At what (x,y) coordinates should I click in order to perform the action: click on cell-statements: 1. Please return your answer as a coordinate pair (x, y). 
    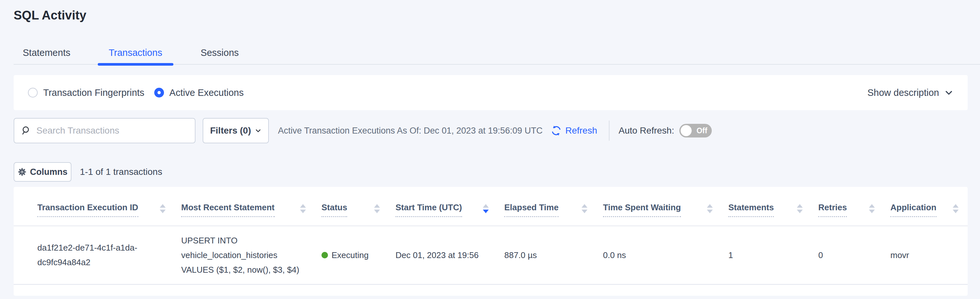
    Looking at the image, I should click on (773, 255).